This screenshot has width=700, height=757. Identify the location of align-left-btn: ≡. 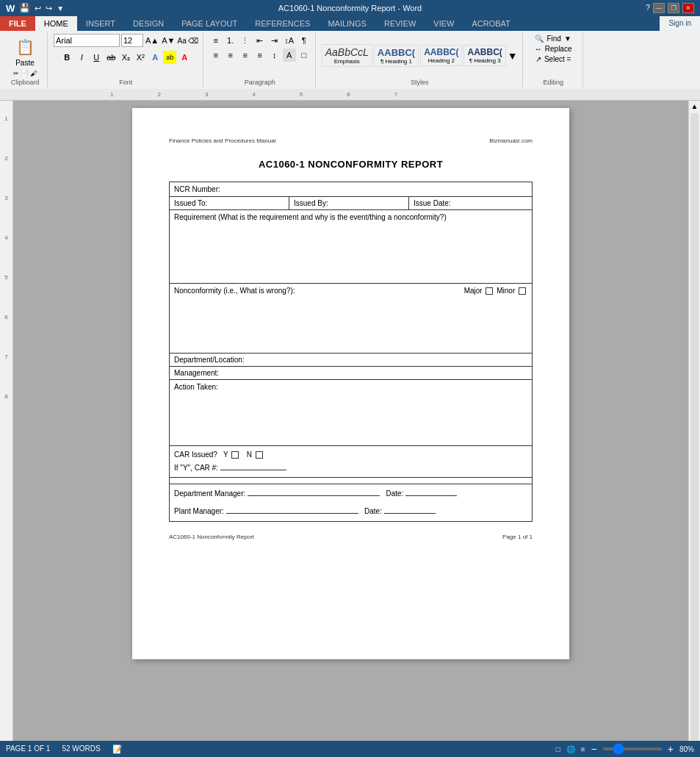
(216, 55).